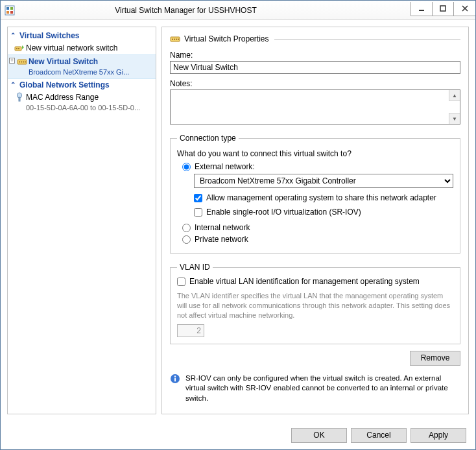 Image resolution: width=476 pixels, height=450 pixels. What do you see at coordinates (12, 61) in the screenshot?
I see `expand-icon: +` at bounding box center [12, 61].